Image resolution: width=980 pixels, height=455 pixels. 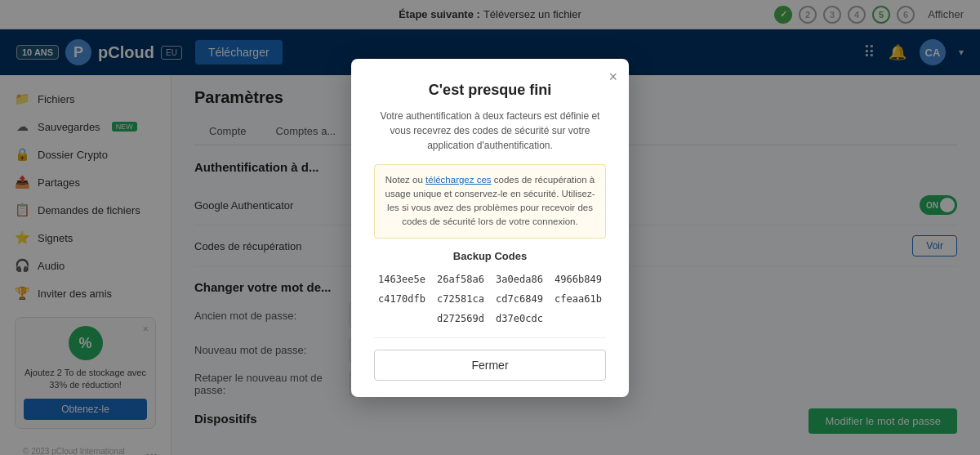 I want to click on modal-notice: Notez ou téléchargez ces codes de récupé…, so click(x=490, y=201).